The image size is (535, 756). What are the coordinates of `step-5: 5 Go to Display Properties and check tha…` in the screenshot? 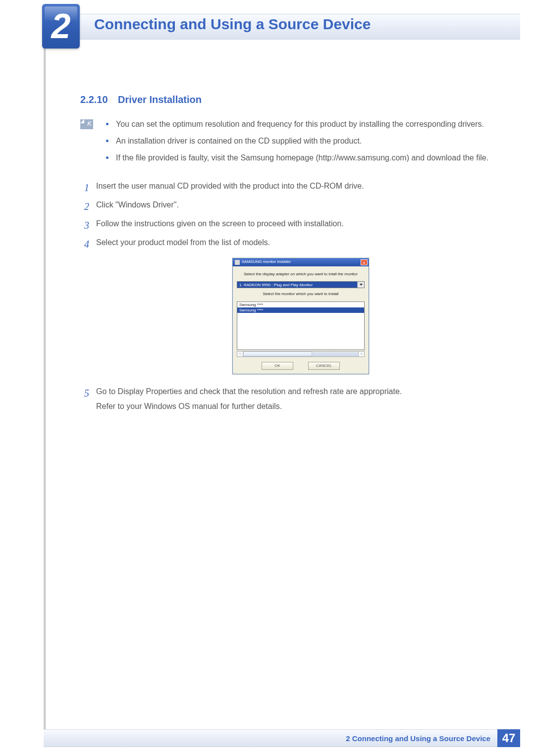 It's located at (293, 400).